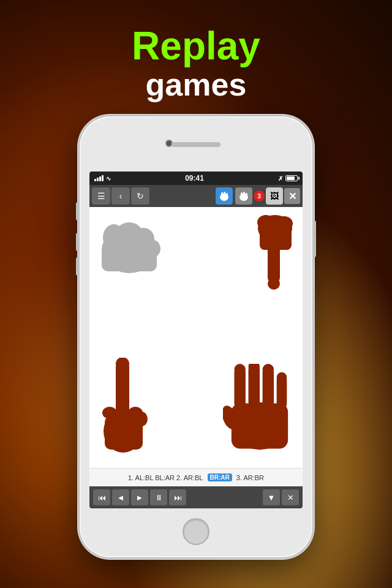 The width and height of the screenshot is (392, 588). I want to click on utility-controls: ▼ ✕, so click(281, 497).